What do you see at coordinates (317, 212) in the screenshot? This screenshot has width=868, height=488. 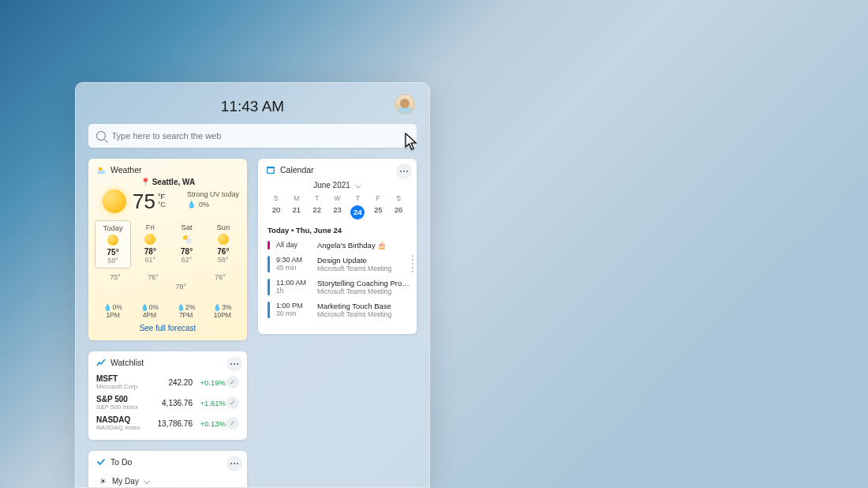 I see `calendar-day: 22` at bounding box center [317, 212].